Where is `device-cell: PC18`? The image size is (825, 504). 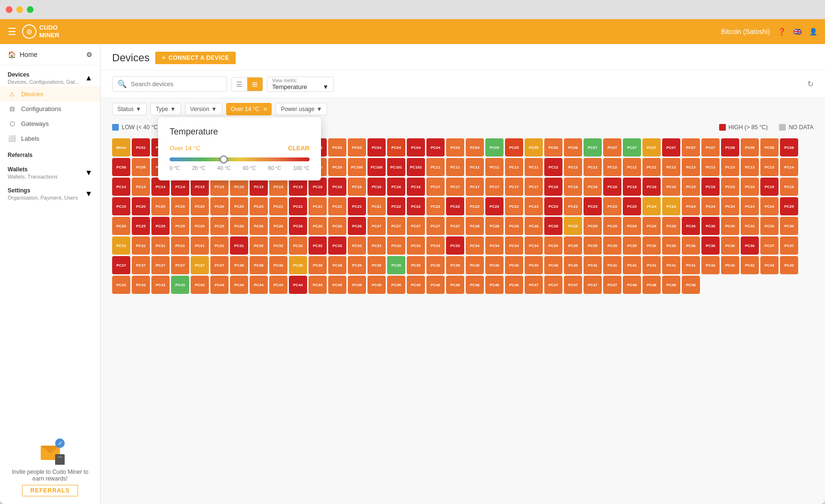
device-cell: PC18 is located at coordinates (612, 187).